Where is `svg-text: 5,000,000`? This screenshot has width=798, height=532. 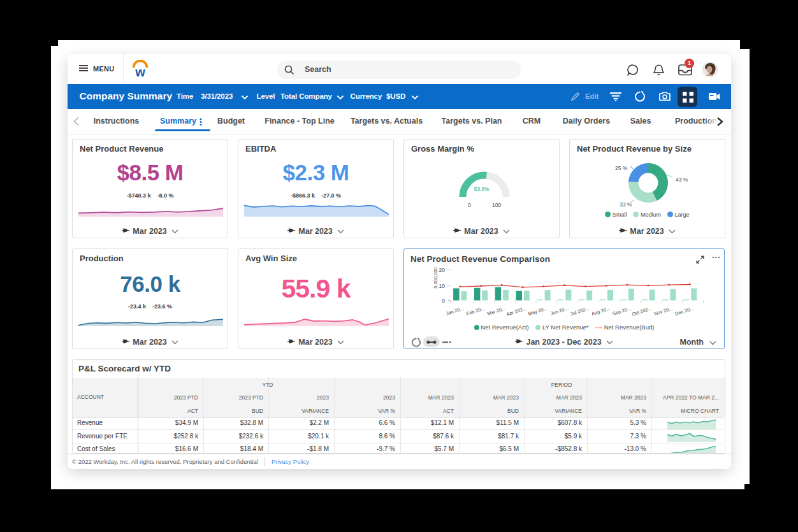 svg-text: 5,000,000 is located at coordinates (436, 278).